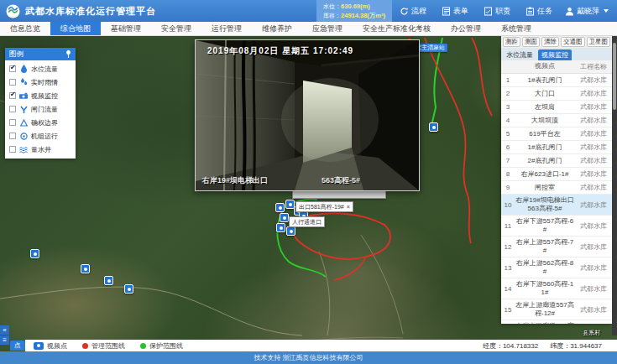 Image resolution: width=617 pixels, height=364 pixels. Describe the element at coordinates (545, 289) in the screenshot. I see `row-video-point: 右岸下游560高程-11#` at that location.